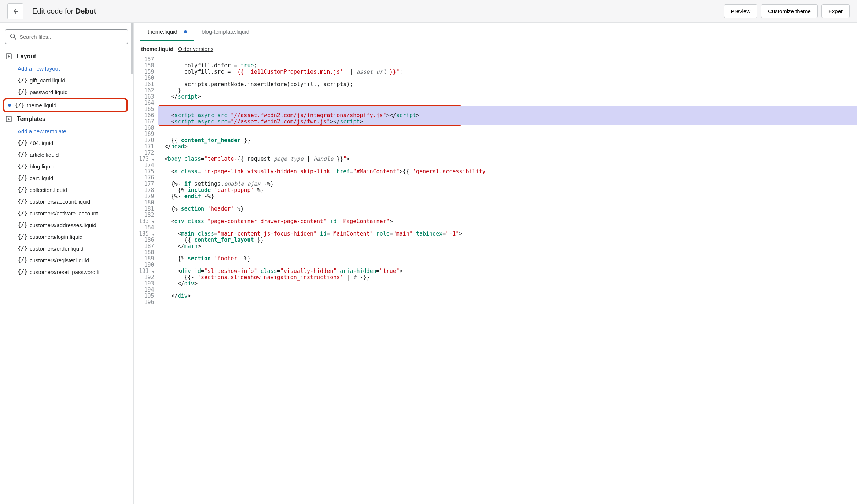 Image resolution: width=857 pixels, height=504 pixels. Describe the element at coordinates (56, 248) in the screenshot. I see `file-name: customers/order.liquid` at that location.